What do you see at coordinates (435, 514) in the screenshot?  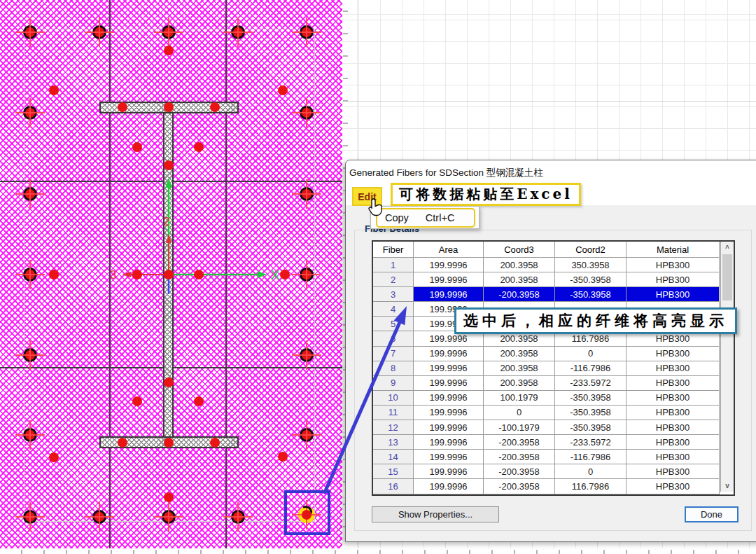 I see `show-properties-button: Show Properties...` at bounding box center [435, 514].